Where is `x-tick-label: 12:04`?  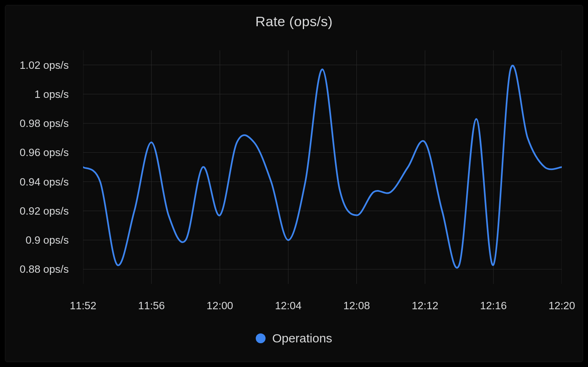
x-tick-label: 12:04 is located at coordinates (288, 306).